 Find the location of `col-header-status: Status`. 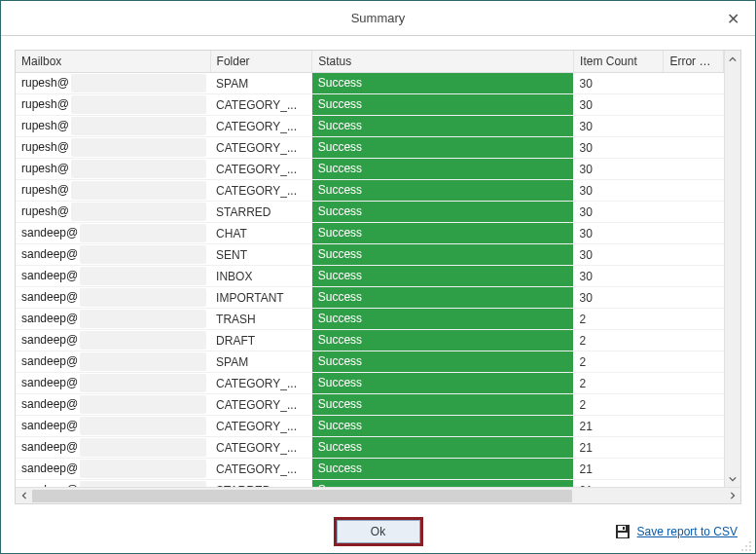

col-header-status: Status is located at coordinates (444, 62).